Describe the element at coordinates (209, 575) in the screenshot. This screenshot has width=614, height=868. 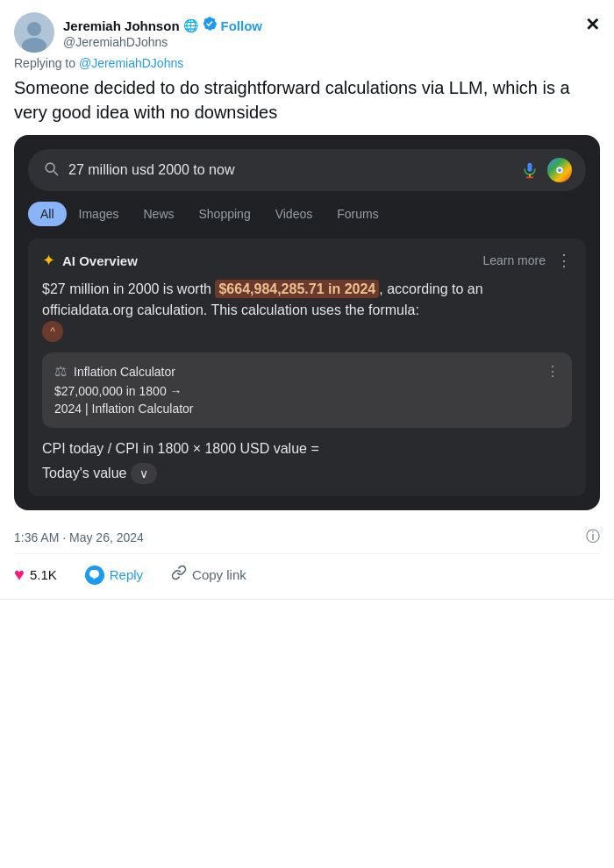
I see `copy-link-action: Copy link` at that location.